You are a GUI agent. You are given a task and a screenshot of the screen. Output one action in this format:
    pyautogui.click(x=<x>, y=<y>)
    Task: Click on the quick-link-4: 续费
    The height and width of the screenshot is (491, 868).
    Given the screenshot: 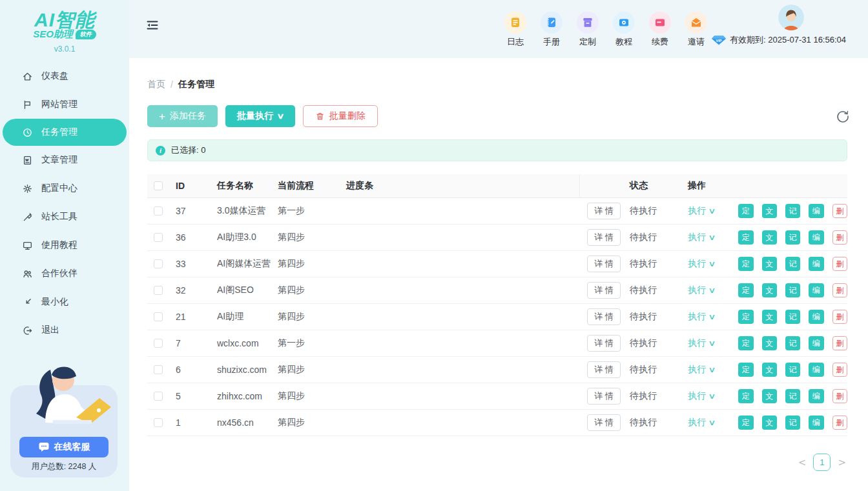 What is the action you would take?
    pyautogui.click(x=660, y=30)
    